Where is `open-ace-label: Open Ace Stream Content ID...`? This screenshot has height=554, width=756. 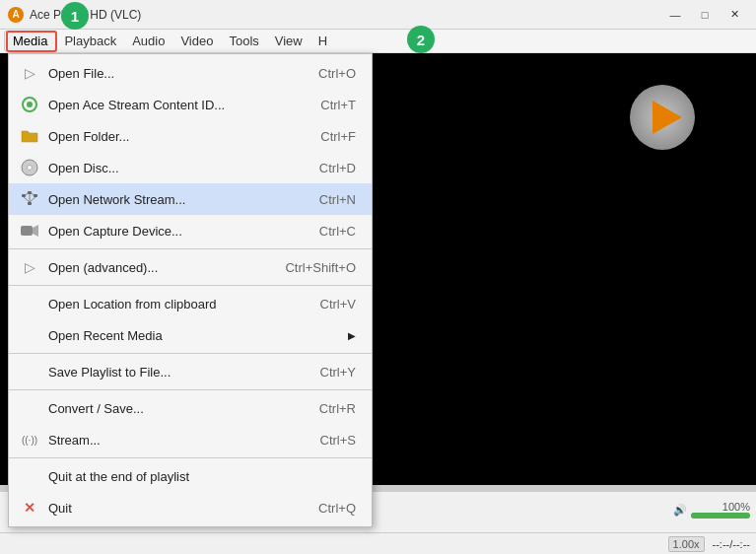 open-ace-label: Open Ace Stream Content ID... is located at coordinates (184, 104).